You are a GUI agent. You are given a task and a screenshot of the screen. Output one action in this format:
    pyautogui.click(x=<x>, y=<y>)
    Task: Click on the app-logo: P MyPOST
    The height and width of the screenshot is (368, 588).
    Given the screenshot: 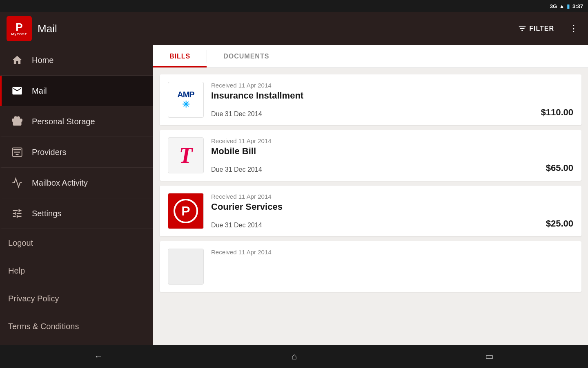 What is the action you would take?
    pyautogui.click(x=19, y=29)
    